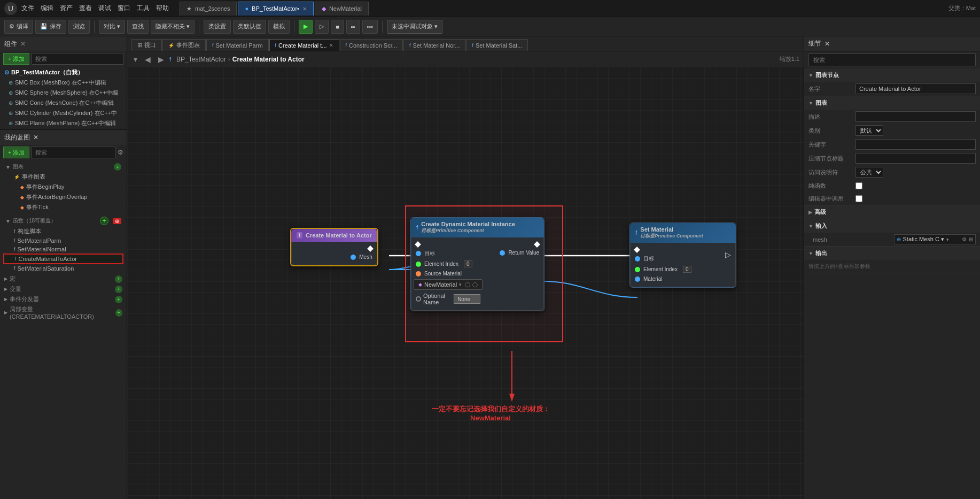  What do you see at coordinates (892, 60) in the screenshot?
I see `detail-search-input` at bounding box center [892, 60].